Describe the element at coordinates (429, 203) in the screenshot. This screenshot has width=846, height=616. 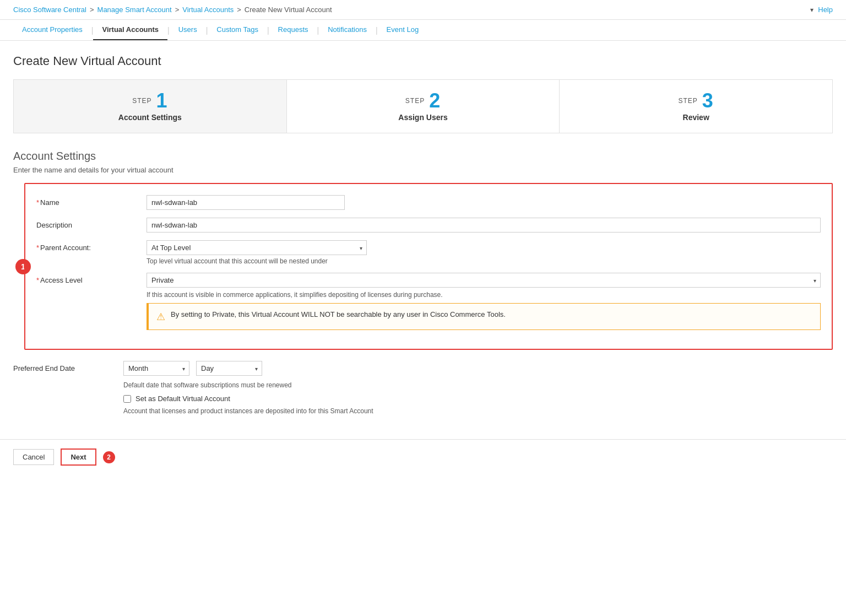
I see `name-row: *Name` at that location.